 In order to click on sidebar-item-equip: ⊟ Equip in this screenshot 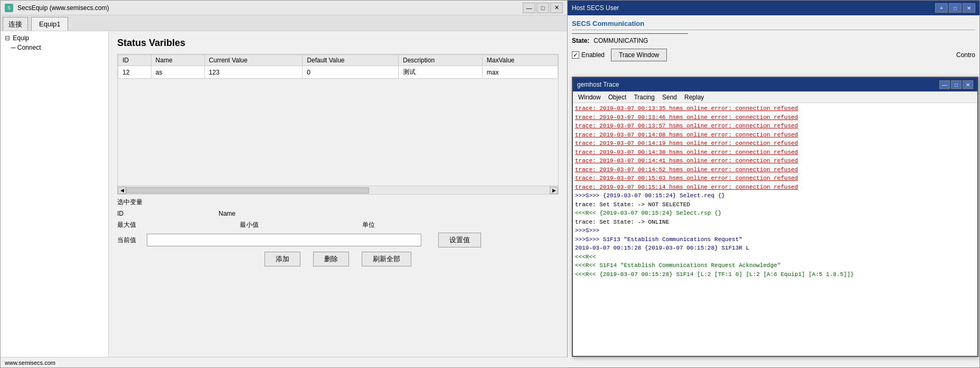, I will do `click(54, 38)`.